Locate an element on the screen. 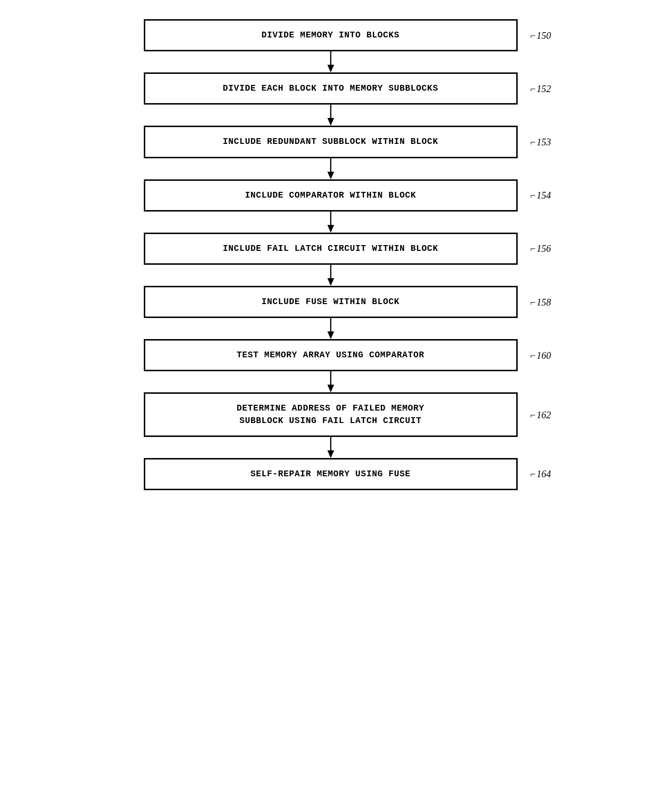  step-label-152: 152 is located at coordinates (541, 88).